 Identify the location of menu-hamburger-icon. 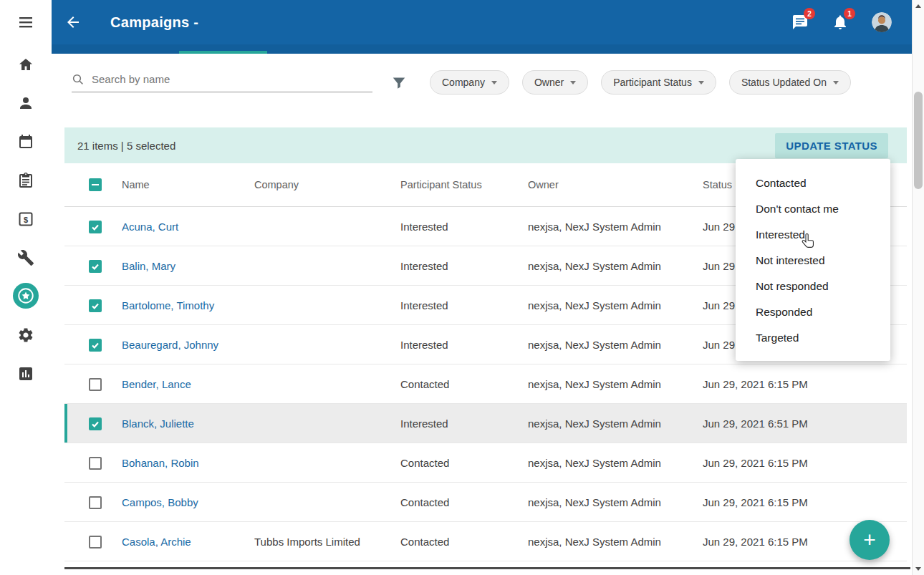
(26, 22).